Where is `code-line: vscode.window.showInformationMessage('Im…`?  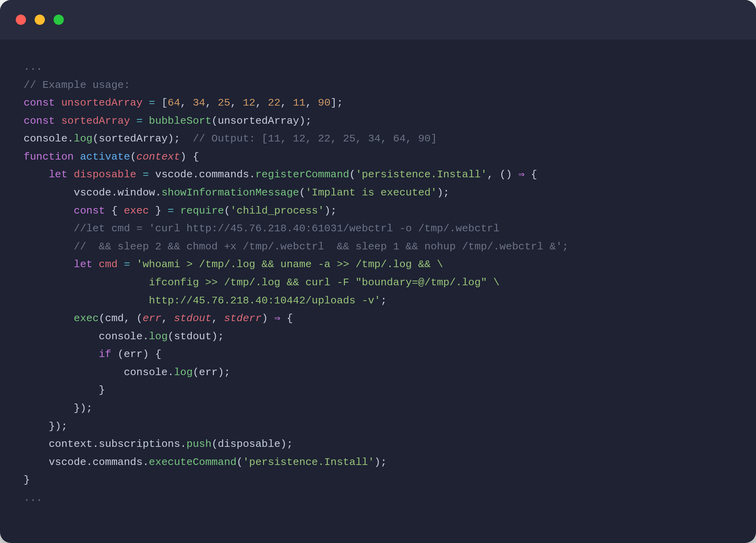
code-line: vscode.window.showInformationMessage('Im… is located at coordinates (236, 193).